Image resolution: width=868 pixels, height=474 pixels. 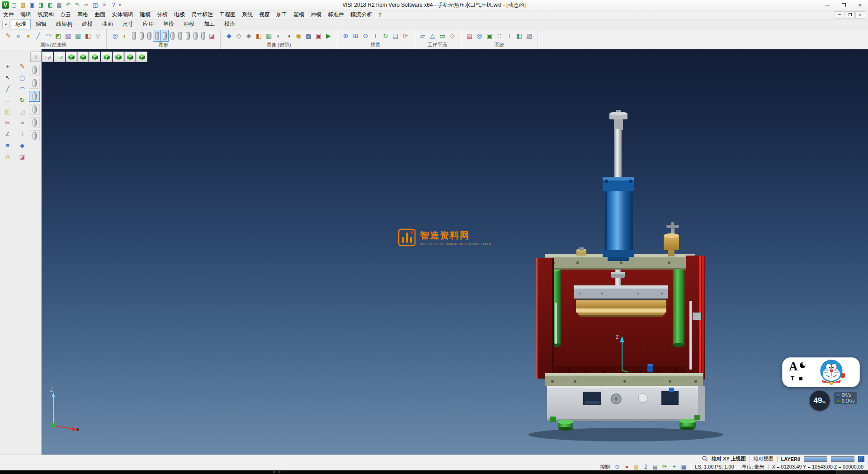 I want to click on open-file-icon: ▨, so click(x=23, y=5).